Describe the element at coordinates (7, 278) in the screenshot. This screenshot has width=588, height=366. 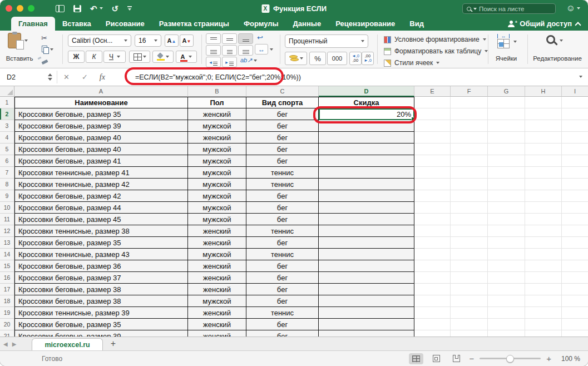
I see `row-header-16: 16` at that location.